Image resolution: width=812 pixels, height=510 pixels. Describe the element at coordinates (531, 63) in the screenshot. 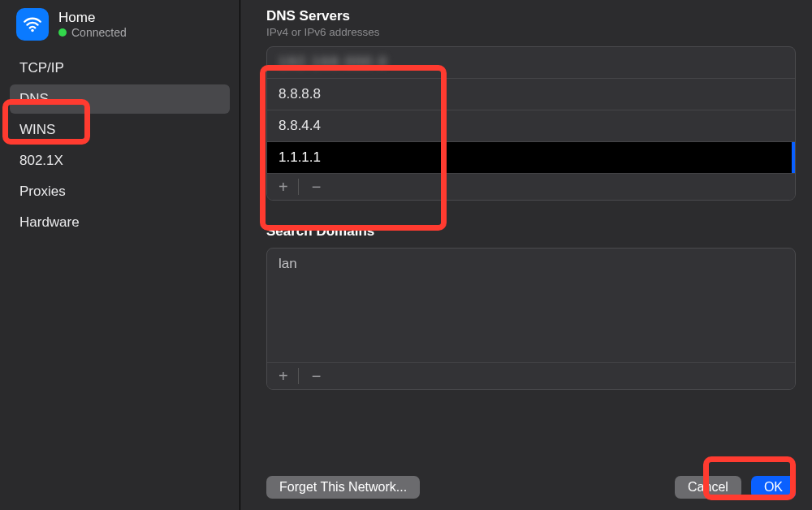

I see `dns-server-row: 192.168.000.0` at that location.